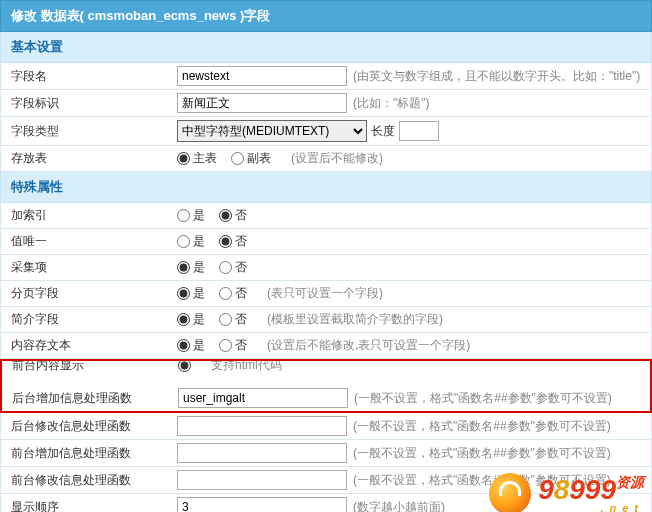 The width and height of the screenshot is (652, 512). I want to click on row-unique: 值唯一 是 否, so click(326, 242).